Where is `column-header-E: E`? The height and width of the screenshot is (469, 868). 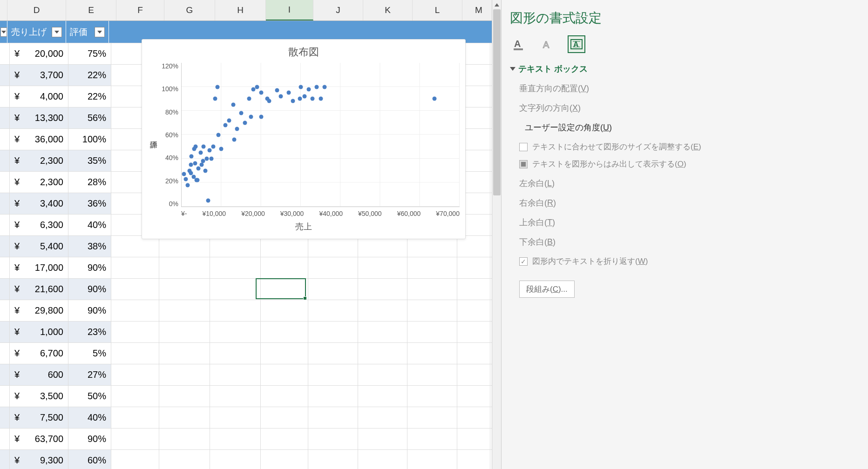
column-header-E: E is located at coordinates (91, 10).